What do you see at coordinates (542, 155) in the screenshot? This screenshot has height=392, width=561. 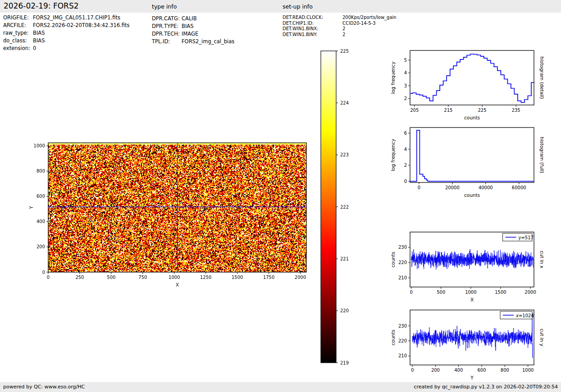 I see `right-axis-label: histogram (full)` at bounding box center [542, 155].